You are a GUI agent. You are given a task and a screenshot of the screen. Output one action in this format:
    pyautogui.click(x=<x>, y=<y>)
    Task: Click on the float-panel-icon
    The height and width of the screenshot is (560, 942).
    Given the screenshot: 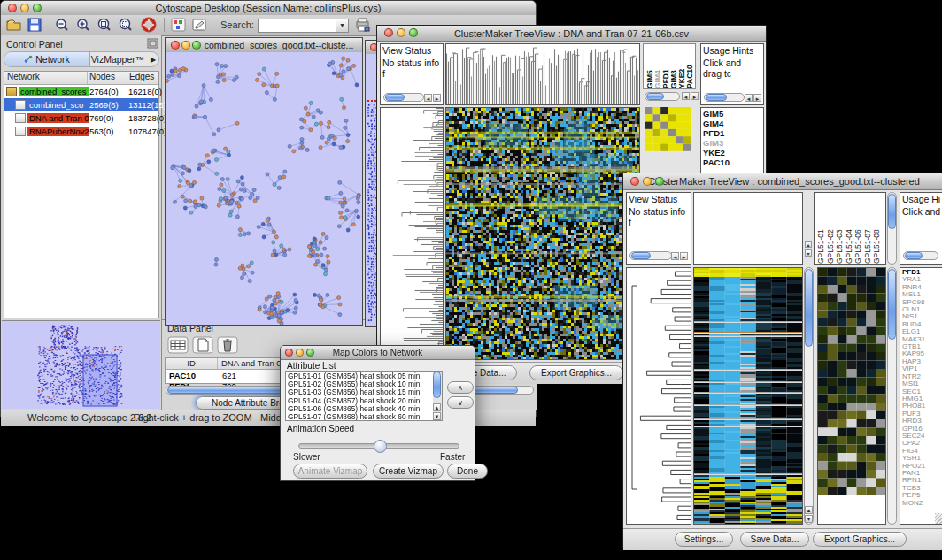 What is the action you would take?
    pyautogui.click(x=152, y=43)
    